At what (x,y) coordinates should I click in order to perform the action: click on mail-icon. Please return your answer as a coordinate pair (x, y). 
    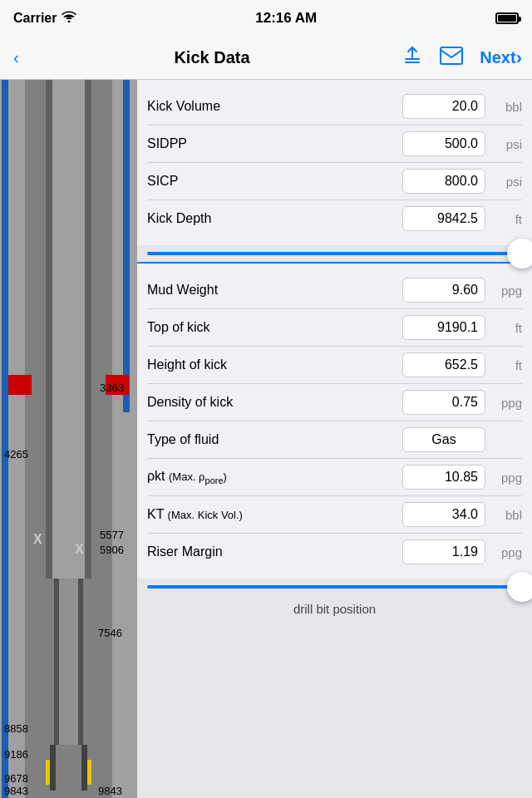
    Looking at the image, I should click on (451, 58).